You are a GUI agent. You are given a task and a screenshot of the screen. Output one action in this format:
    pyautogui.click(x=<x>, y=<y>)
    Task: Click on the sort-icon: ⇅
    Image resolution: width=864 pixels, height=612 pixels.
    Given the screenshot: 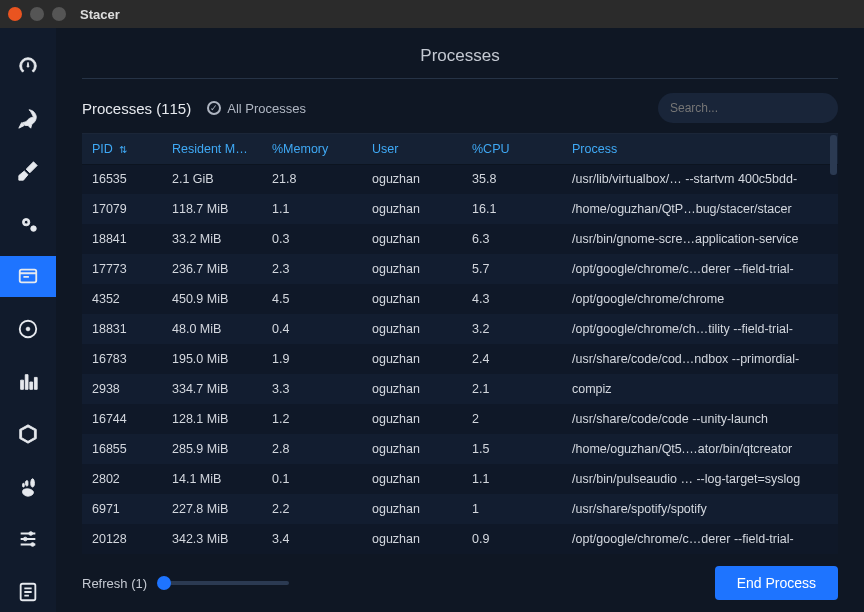 What is the action you would take?
    pyautogui.click(x=123, y=150)
    